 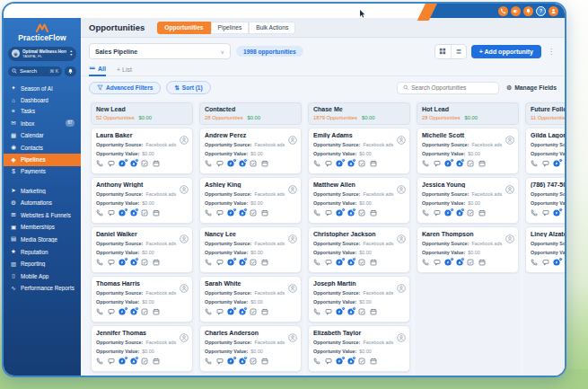 What do you see at coordinates (189, 88) in the screenshot?
I see `sort-button: ⇅ Sort (1)` at bounding box center [189, 88].